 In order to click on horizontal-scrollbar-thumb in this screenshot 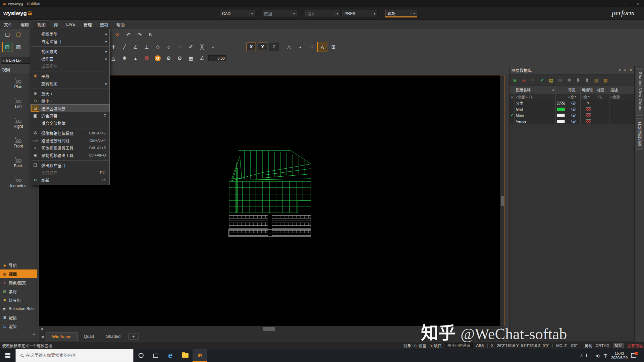, I will do `click(269, 329)`.